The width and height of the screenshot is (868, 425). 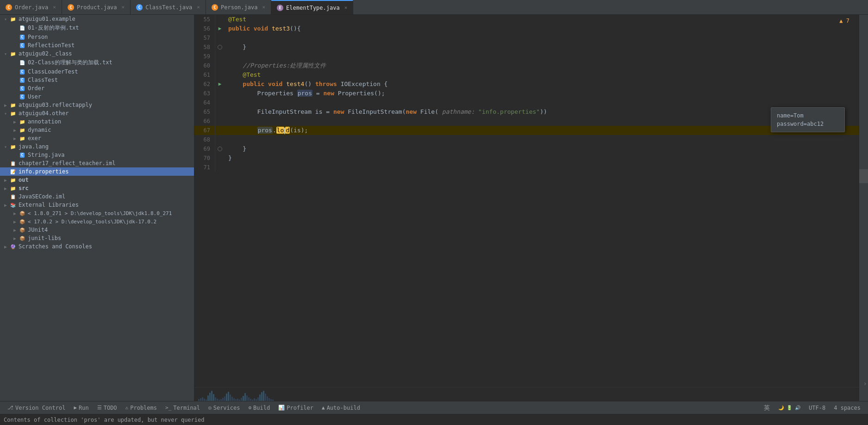 What do you see at coordinates (341, 408) in the screenshot?
I see `status-item-auto-build: ▲ Auto-build` at bounding box center [341, 408].